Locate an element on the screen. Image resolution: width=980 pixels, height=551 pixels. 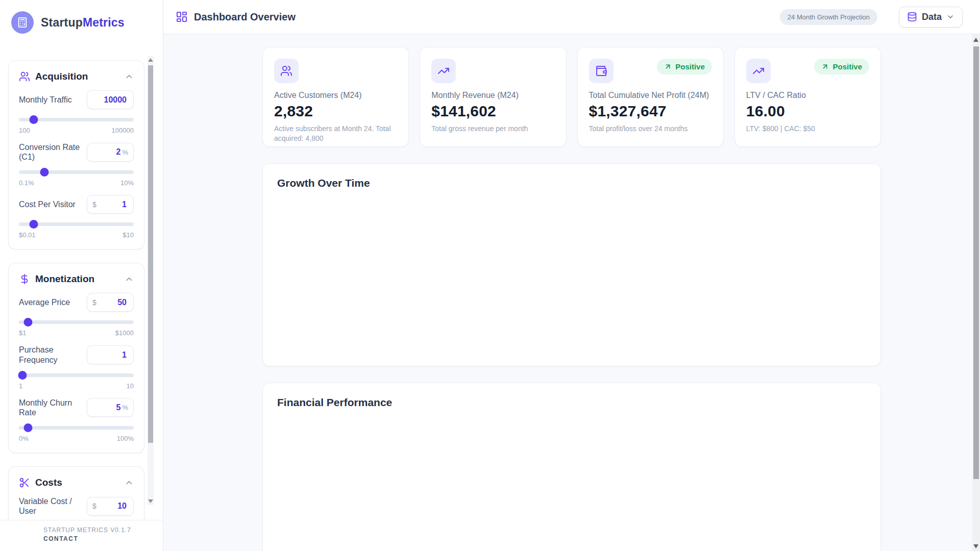
app-version: STARTUP METRICS V0.1.7 is located at coordinates (103, 530).